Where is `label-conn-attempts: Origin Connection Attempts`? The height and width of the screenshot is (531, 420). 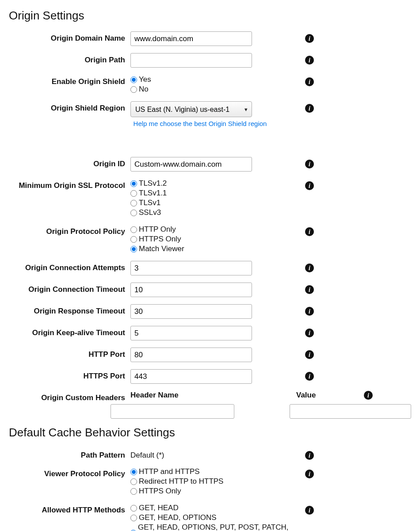
label-conn-attempts: Origin Connection Attempts is located at coordinates (70, 267).